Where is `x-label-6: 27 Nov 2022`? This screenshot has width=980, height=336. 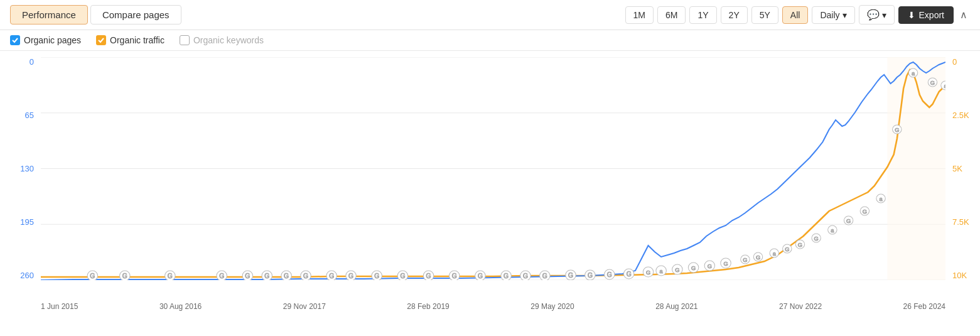
x-label-6: 27 Nov 2022 is located at coordinates (800, 306).